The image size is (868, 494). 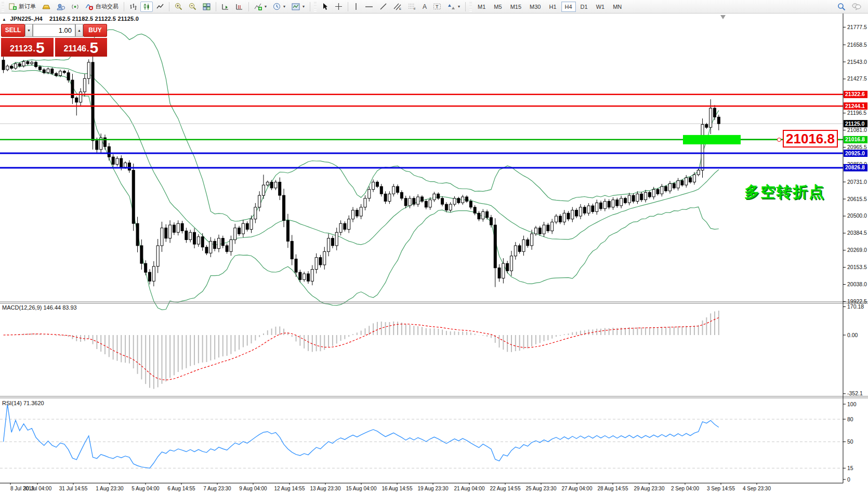 I want to click on autotrading-button: 自动交易, so click(x=102, y=6).